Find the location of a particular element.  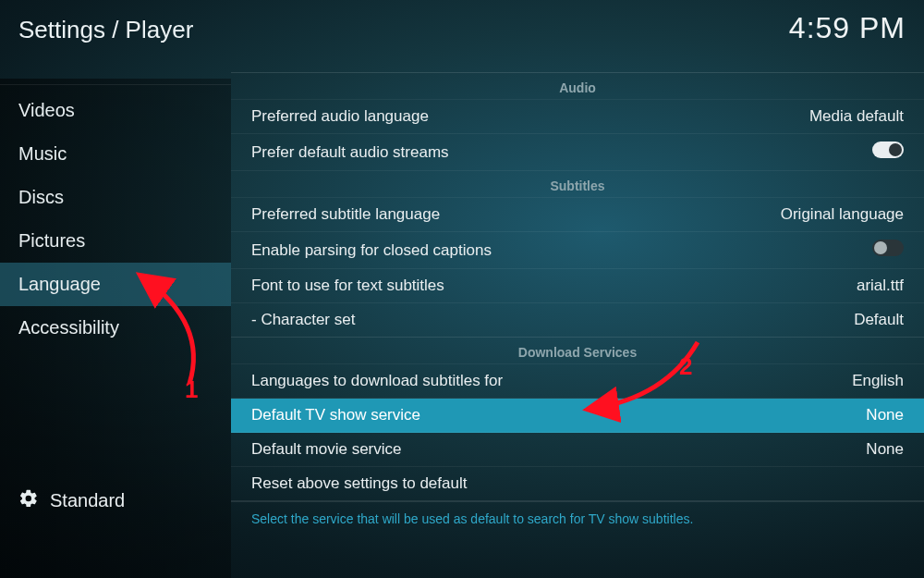

setting-default-movie-service: Default movie service None is located at coordinates (578, 449).